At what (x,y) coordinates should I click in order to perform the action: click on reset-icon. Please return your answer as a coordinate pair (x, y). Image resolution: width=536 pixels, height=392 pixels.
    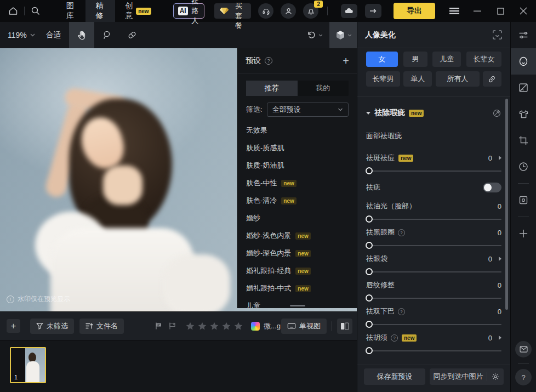
    Looking at the image, I should click on (497, 113).